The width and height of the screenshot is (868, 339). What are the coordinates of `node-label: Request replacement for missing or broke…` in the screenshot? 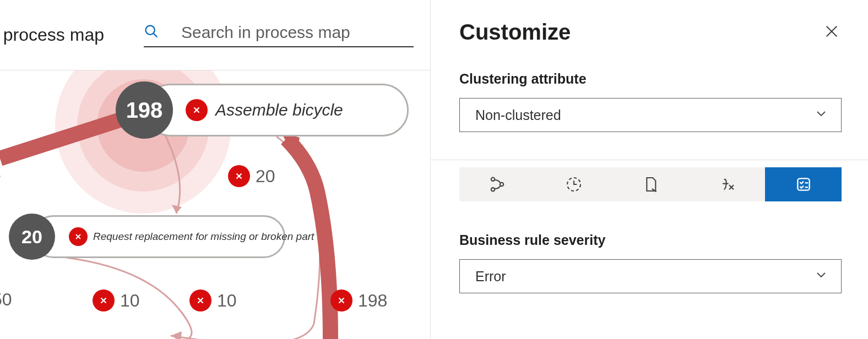 It's located at (204, 237).